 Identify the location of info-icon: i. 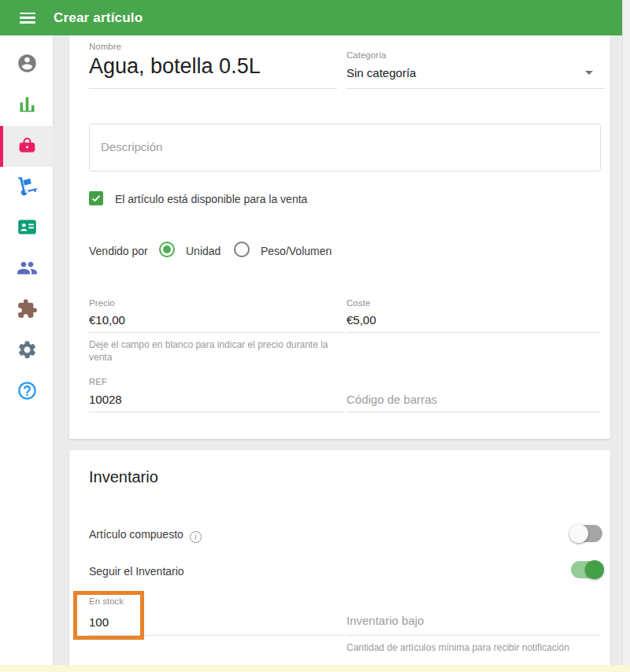
(195, 537).